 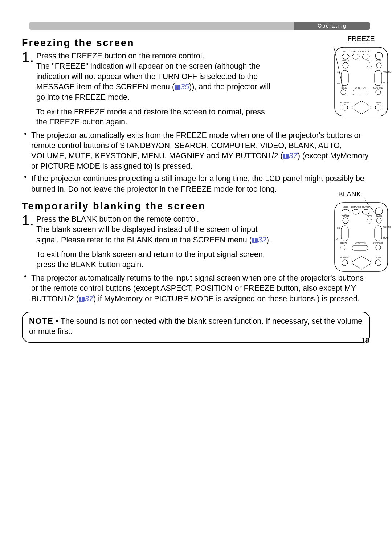 I want to click on bullet-text-post: ) if MyMemory or PICTURE MODE is assigne…, so click(x=226, y=299).